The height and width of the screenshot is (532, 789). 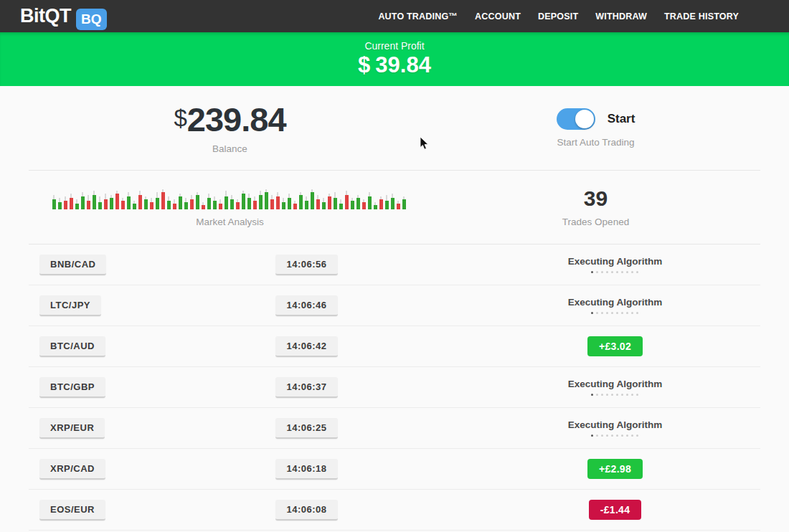 What do you see at coordinates (394, 429) in the screenshot?
I see `trade-row: XRP/EUR 14:06:25 Executing Algorithm` at bounding box center [394, 429].